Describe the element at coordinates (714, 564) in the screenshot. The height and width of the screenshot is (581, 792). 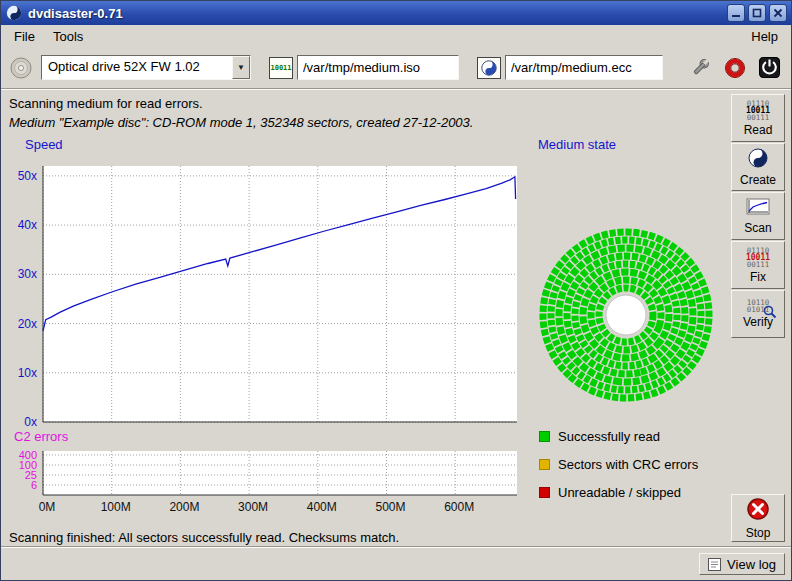
I see `log-icon` at that location.